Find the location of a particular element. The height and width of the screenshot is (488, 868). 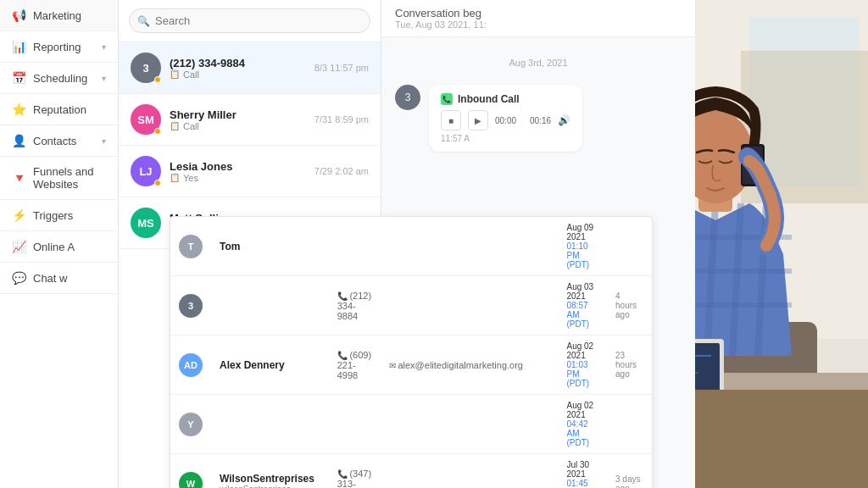

message-timestamp: 11:57 A is located at coordinates (505, 139).